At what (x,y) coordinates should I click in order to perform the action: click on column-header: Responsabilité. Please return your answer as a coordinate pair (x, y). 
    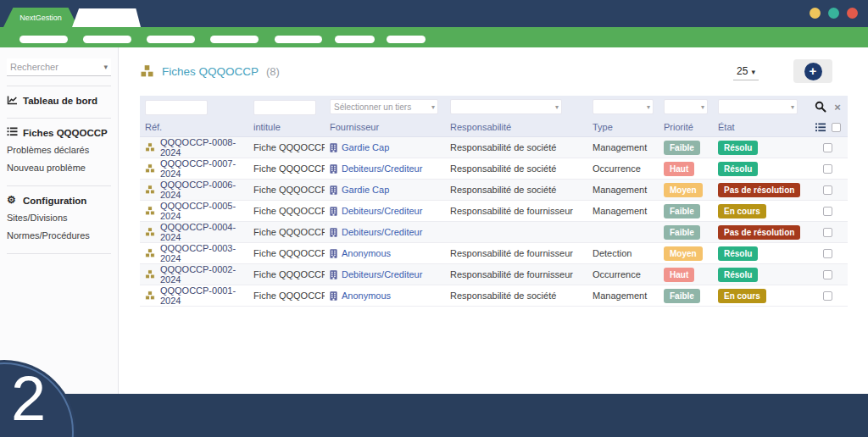
    Looking at the image, I should click on (516, 127).